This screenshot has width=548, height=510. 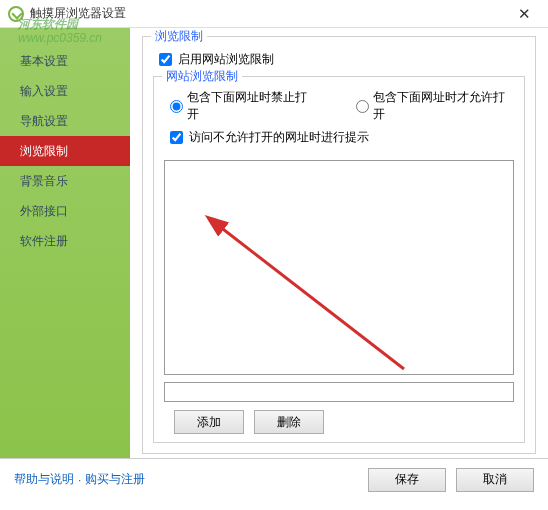 I want to click on group-title: 浏览限制, so click(x=179, y=36).